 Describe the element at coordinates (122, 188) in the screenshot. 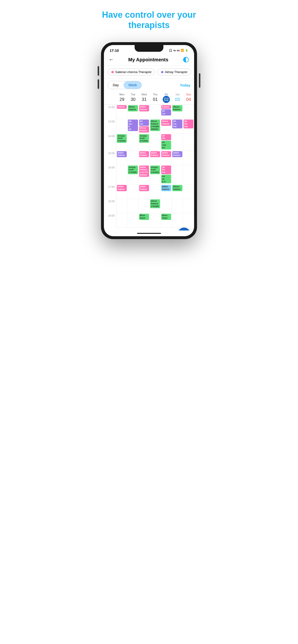

I see `appt-mon-1700-1: NithinPatient` at that location.